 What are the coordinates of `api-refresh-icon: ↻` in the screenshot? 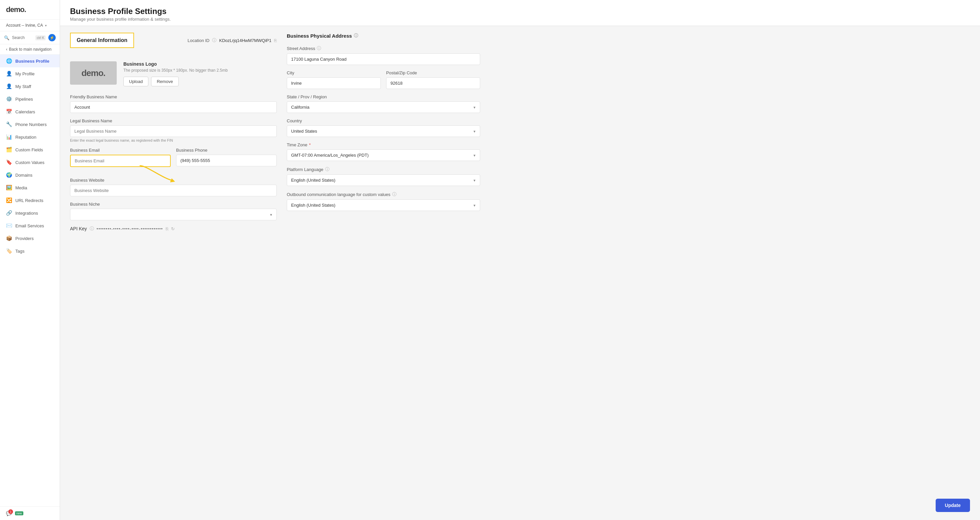 It's located at (173, 229).